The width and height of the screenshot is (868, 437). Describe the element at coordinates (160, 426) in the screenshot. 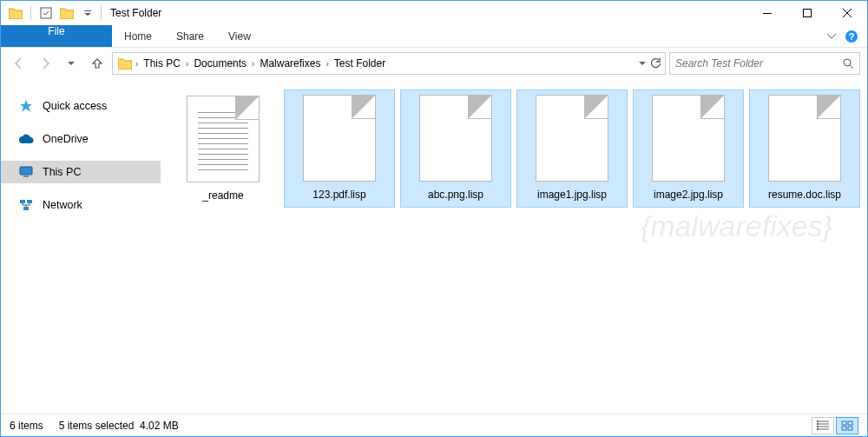

I see `selection-size: 4.02 MB` at that location.